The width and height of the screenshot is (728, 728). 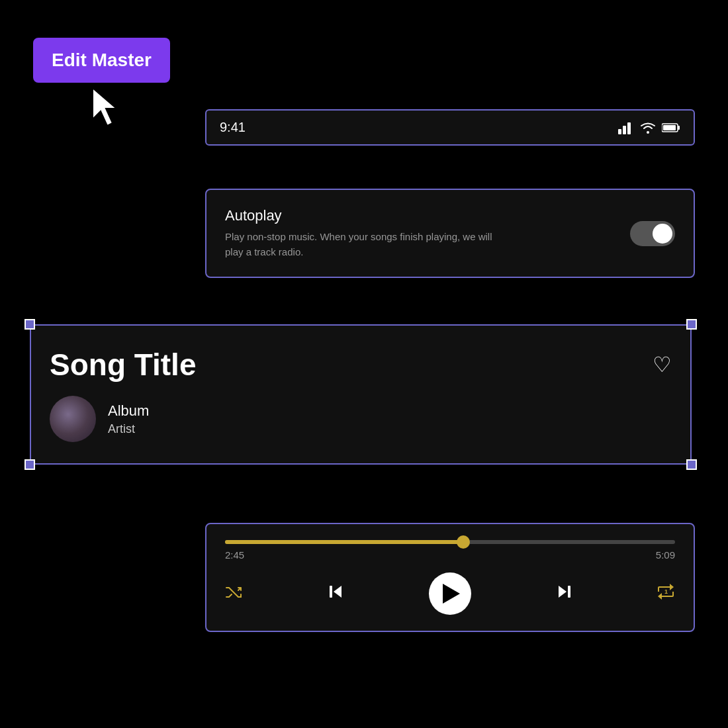 What do you see at coordinates (649, 128) in the screenshot?
I see `status-icons` at bounding box center [649, 128].